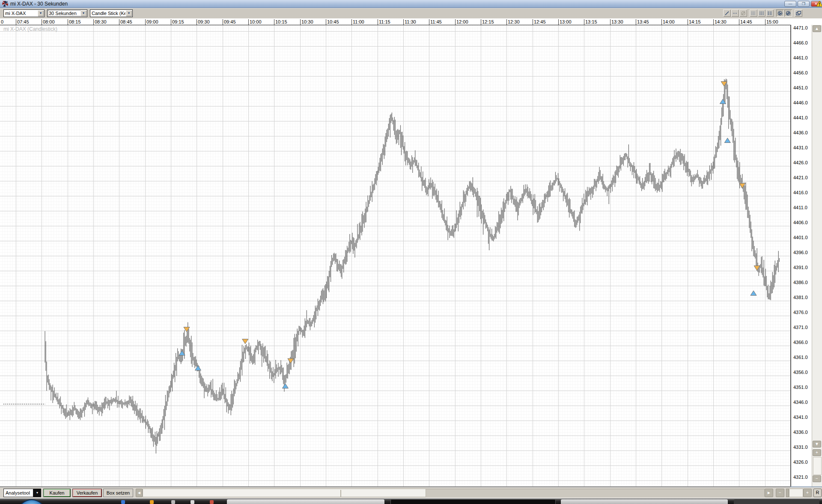 This screenshot has width=822, height=504. Describe the element at coordinates (770, 13) in the screenshot. I see `grid-style-long-dashes-button` at that location.